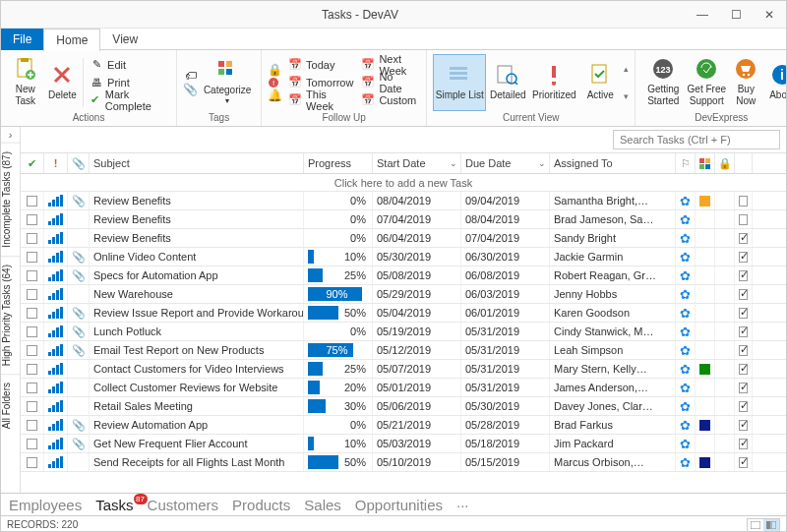 This screenshot has height=532, width=787. What do you see at coordinates (403, 350) in the screenshot?
I see `table-row: 📎Email Test Report on New Products75%05/…` at bounding box center [403, 350].